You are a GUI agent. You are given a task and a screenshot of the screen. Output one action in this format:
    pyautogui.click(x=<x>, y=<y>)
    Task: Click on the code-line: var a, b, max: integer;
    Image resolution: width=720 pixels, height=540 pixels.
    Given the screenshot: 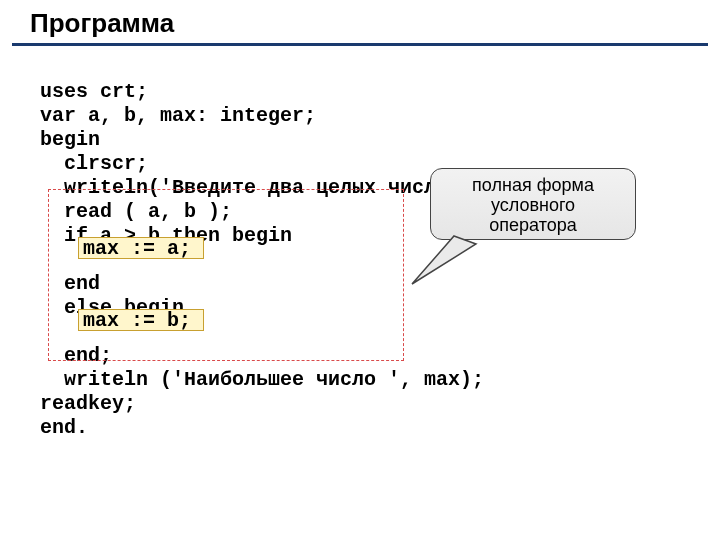 What is the action you would take?
    pyautogui.click(x=178, y=116)
    